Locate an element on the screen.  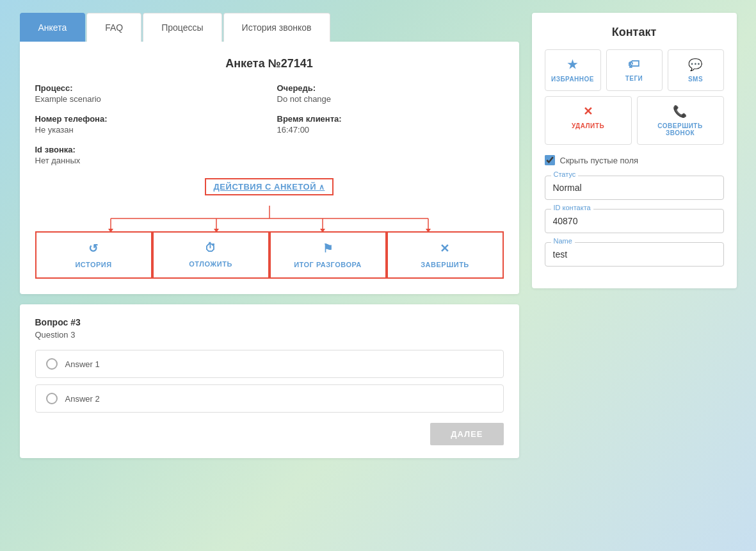
name-input is located at coordinates (634, 254).